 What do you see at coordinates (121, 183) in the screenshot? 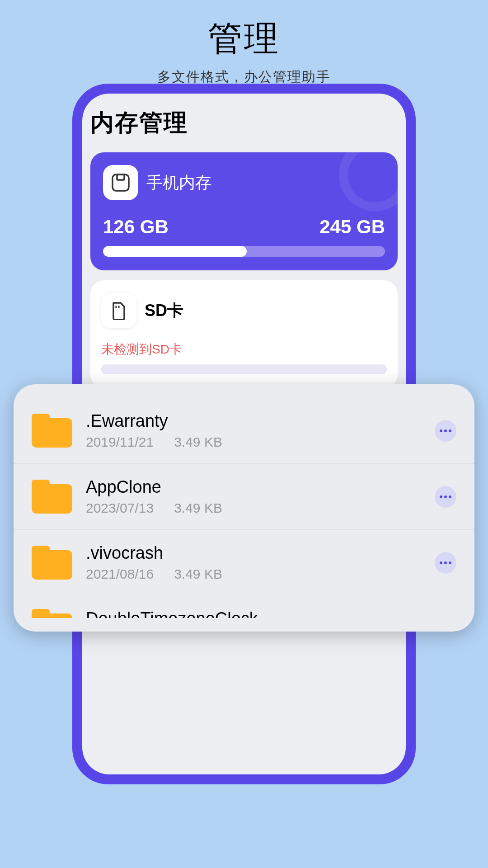
I see `phone-storage-icon` at bounding box center [121, 183].